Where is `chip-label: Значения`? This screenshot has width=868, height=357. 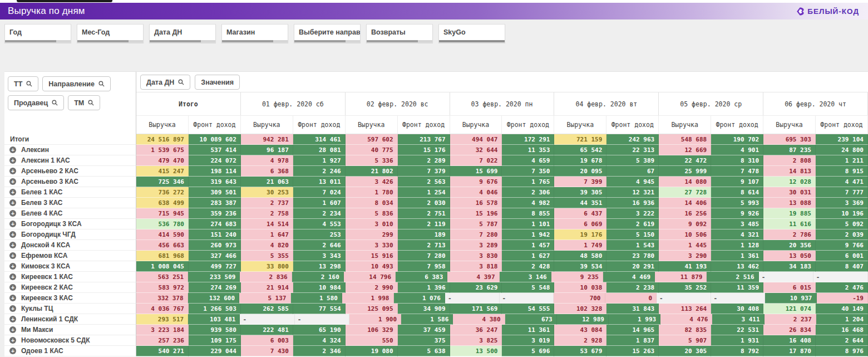 chip-label: Значения is located at coordinates (217, 82).